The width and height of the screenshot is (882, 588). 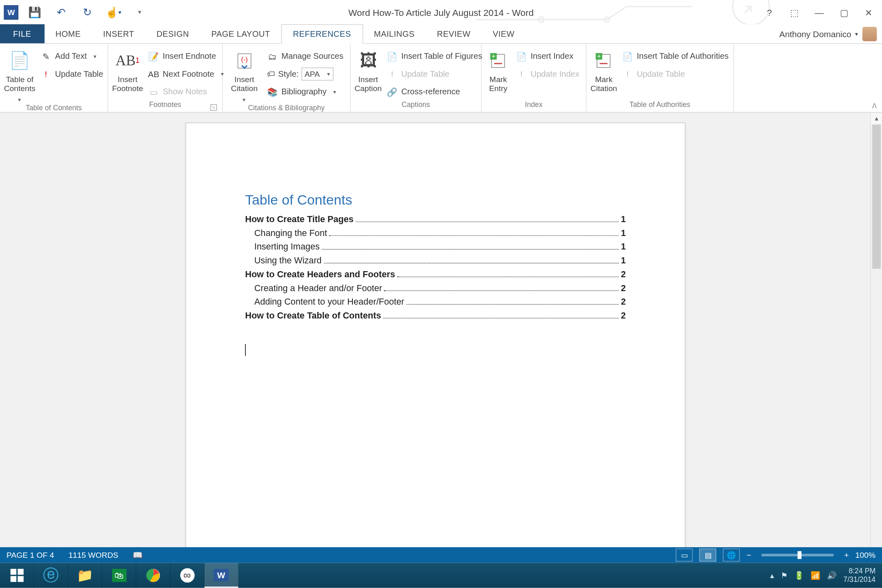 I want to click on print-layout-button: ▤, so click(x=708, y=555).